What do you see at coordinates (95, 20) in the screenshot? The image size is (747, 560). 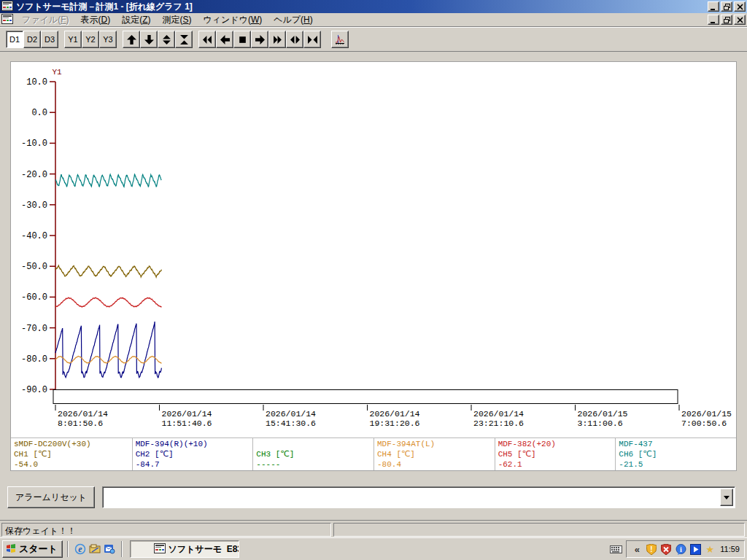 I see `menu-item-d: 表示(D)` at bounding box center [95, 20].